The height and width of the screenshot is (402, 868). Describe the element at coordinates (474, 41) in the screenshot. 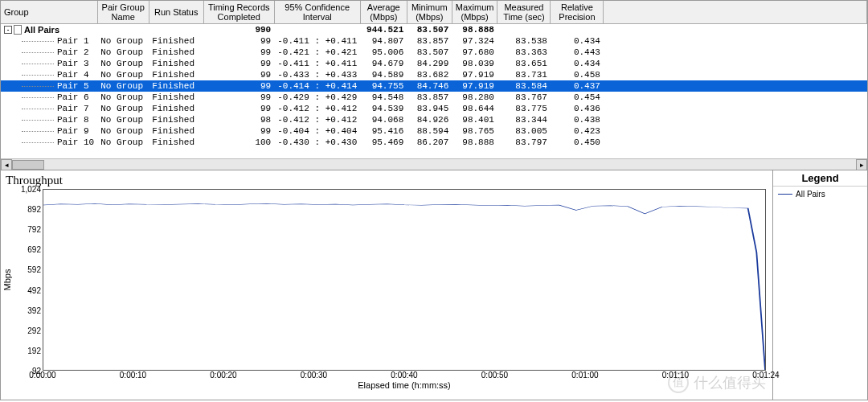

I see `max: 97.324` at that location.